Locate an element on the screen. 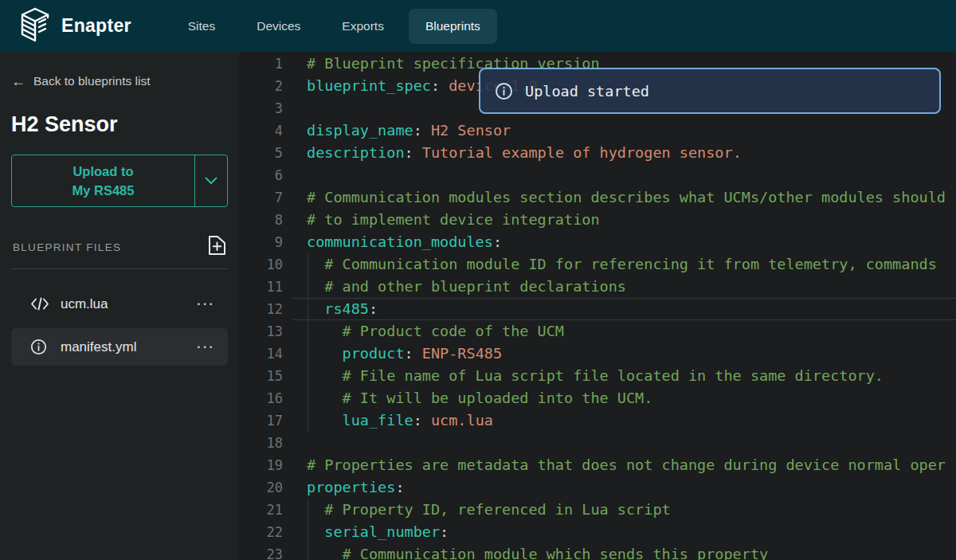 The height and width of the screenshot is (560, 956). upload-split-button: Upload to My RS485 is located at coordinates (120, 181).